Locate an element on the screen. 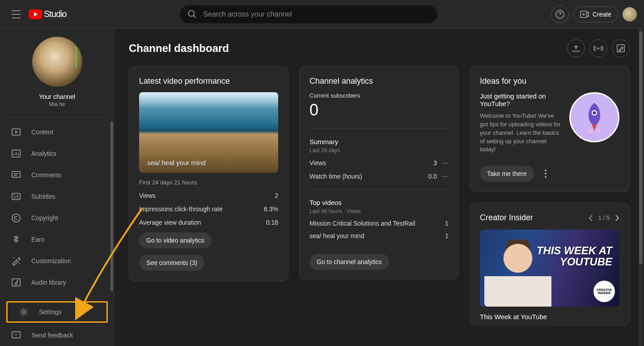 The height and width of the screenshot is (346, 644). comments-icon is located at coordinates (16, 175).